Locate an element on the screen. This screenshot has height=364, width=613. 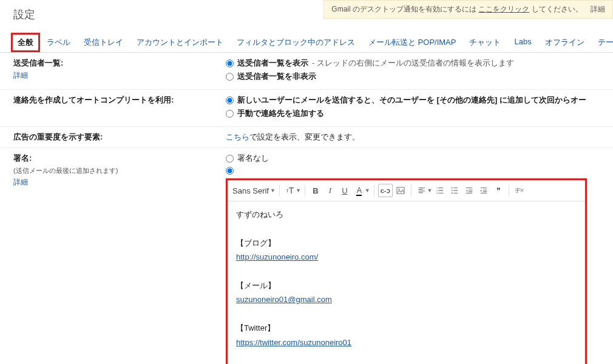
remove-formatting-button: T✕ is located at coordinates (520, 190).